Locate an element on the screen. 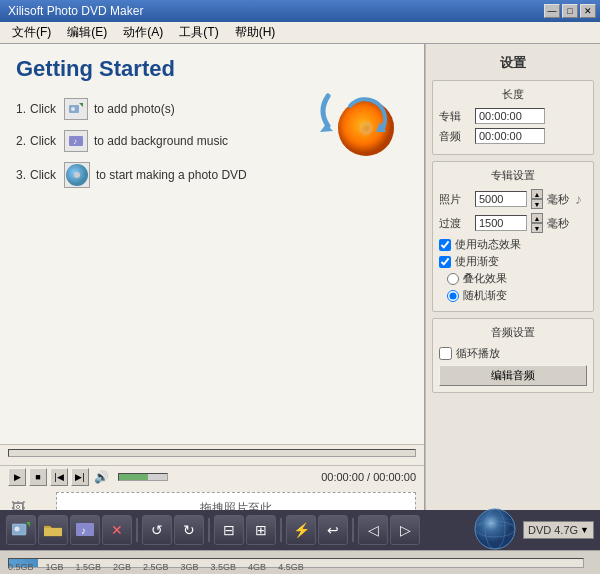 The image size is (600, 574). storage-3gb: 3GB is located at coordinates (190, 567).